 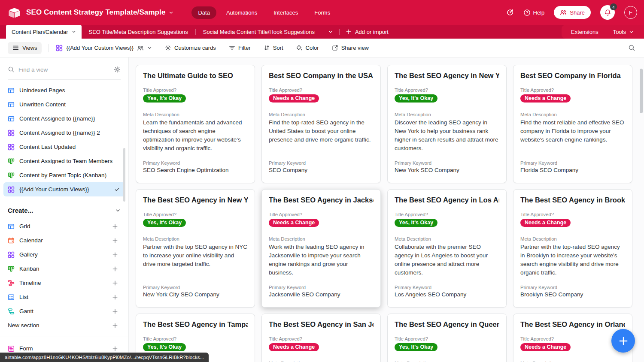 I want to click on nav-tab-forms: Forms, so click(x=322, y=13).